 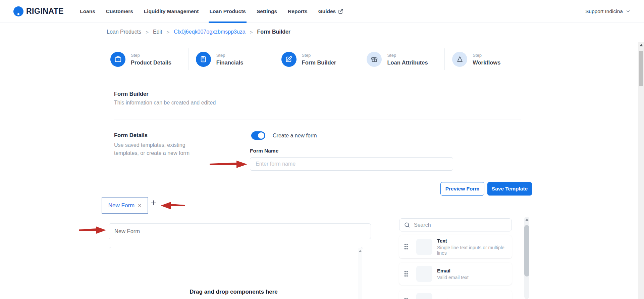 I want to click on add-form-tab-button: +, so click(x=154, y=203).